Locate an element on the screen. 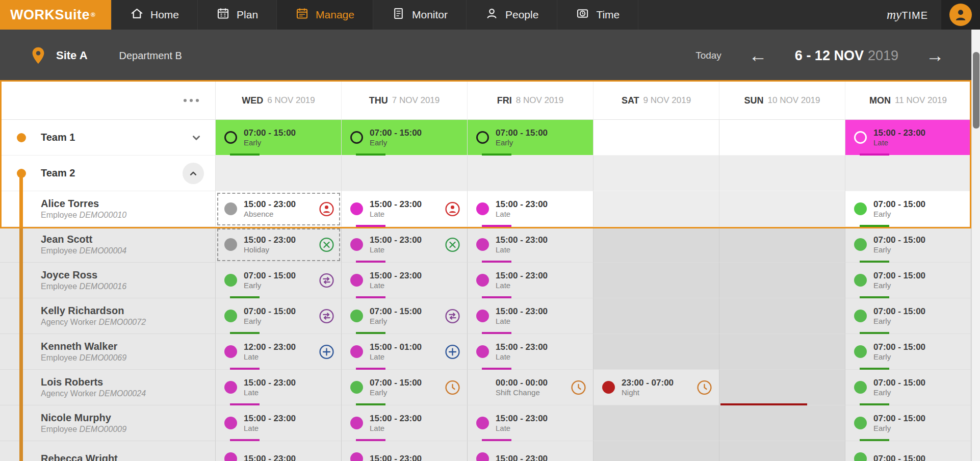 The height and width of the screenshot is (461, 980). nav-item-manage: Manage is located at coordinates (324, 15).